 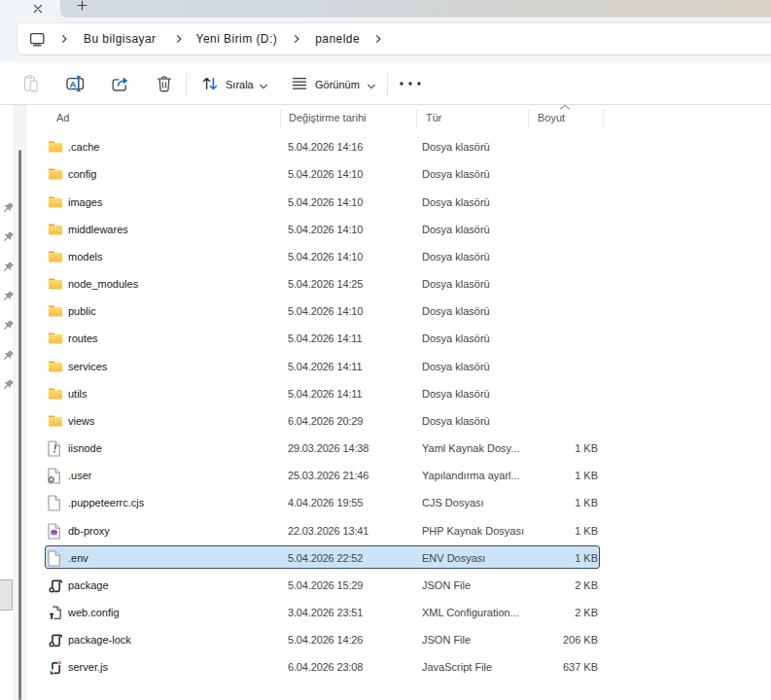 I want to click on svg-text: A, so click(x=74, y=84).